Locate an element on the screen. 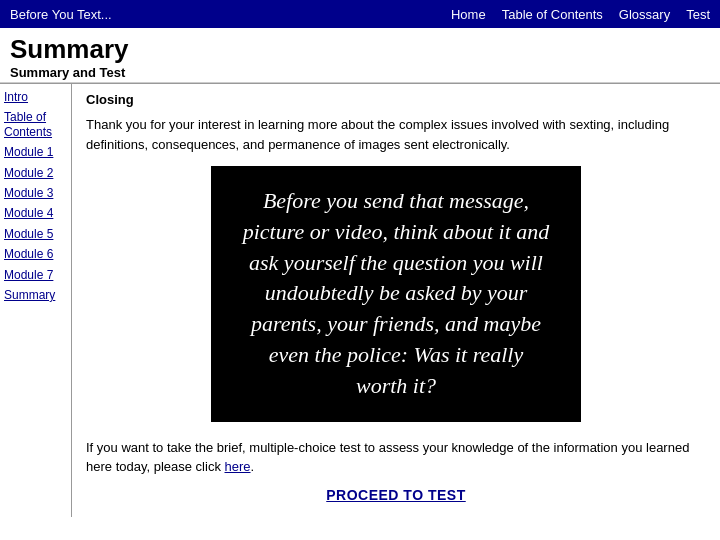 The image size is (720, 540). toc-link: Table of Contents is located at coordinates (552, 14).